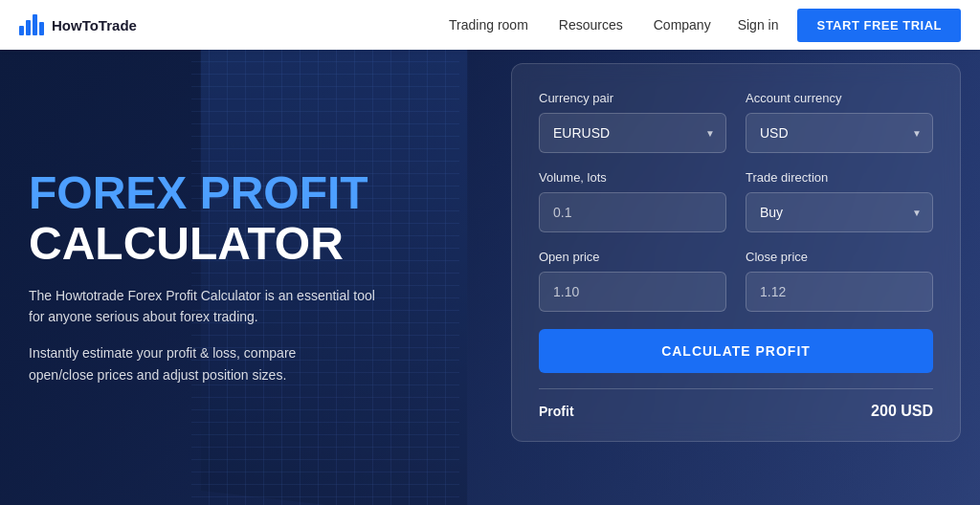 This screenshot has width=980, height=505. I want to click on currency-pair-select-wrapper: EURUSD GBPUSD USDJPY AUDUSD USDCHF, so click(633, 133).